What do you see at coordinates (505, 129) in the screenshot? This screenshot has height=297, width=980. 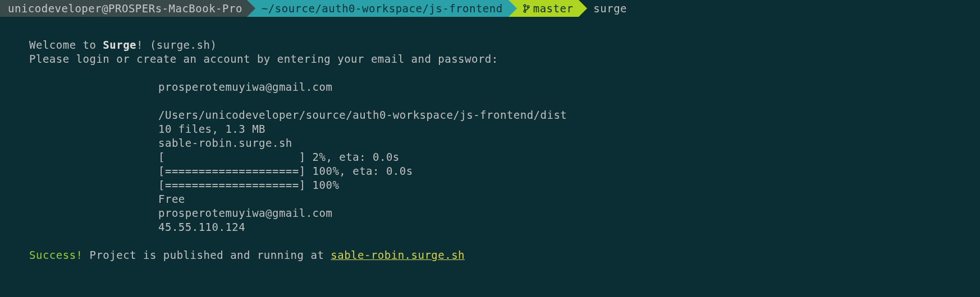 I see `detail-files: 10 files, 1.3 MB` at bounding box center [505, 129].